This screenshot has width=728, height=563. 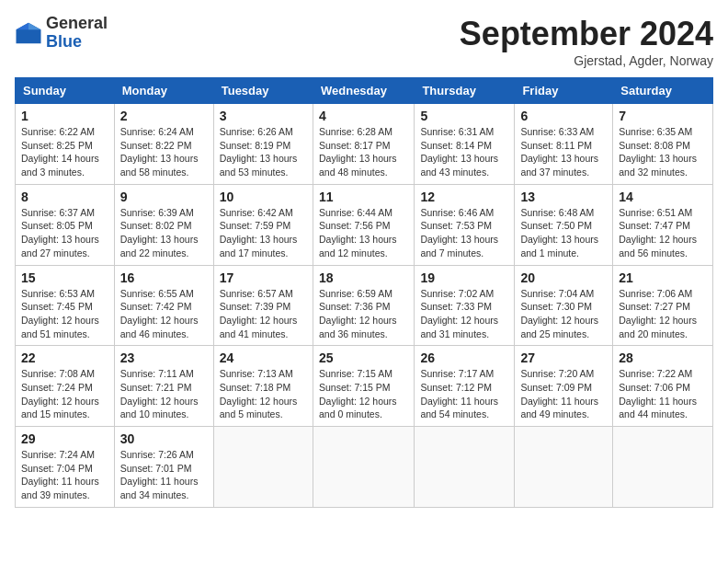 What do you see at coordinates (563, 394) in the screenshot?
I see `day-info: Sunrise: 7:20 AMSunset: 7:09 PMDaylight:…` at bounding box center [563, 394].